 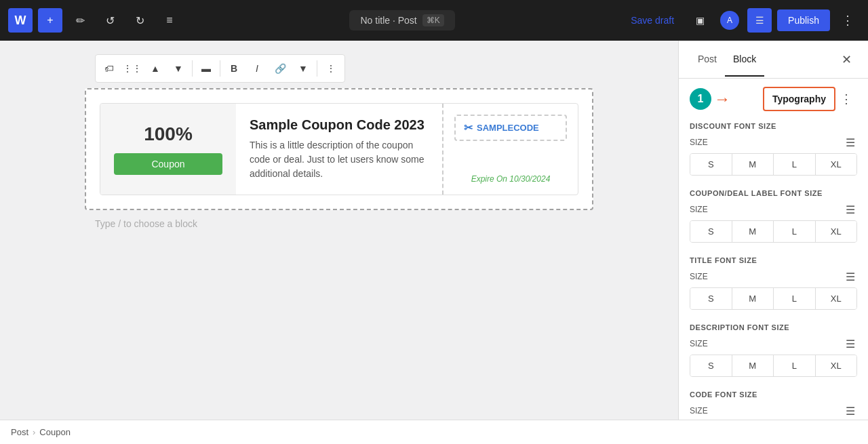 I want to click on code-font-size-section: CODE FONT SIZE SIZE ☰ S M L XL, so click(x=773, y=405).